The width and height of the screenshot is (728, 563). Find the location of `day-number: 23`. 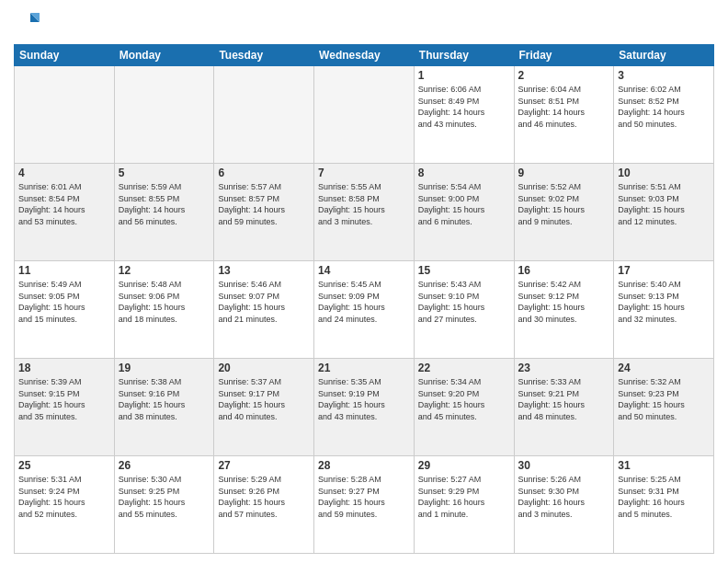

day-number: 23 is located at coordinates (564, 368).